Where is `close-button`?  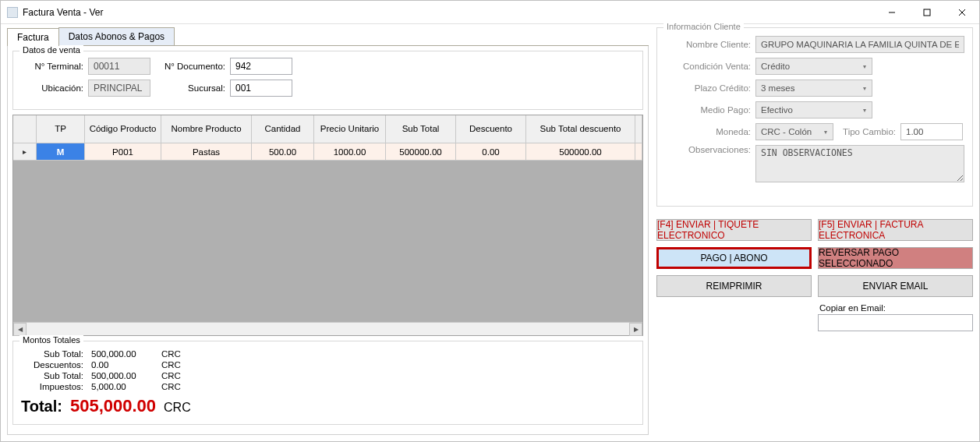 close-button is located at coordinates (962, 12).